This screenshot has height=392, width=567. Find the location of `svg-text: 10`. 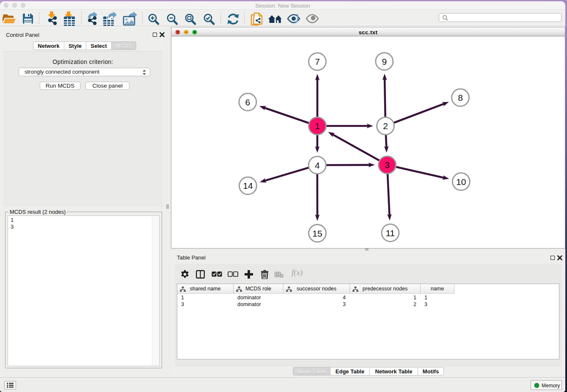

svg-text: 10 is located at coordinates (461, 182).